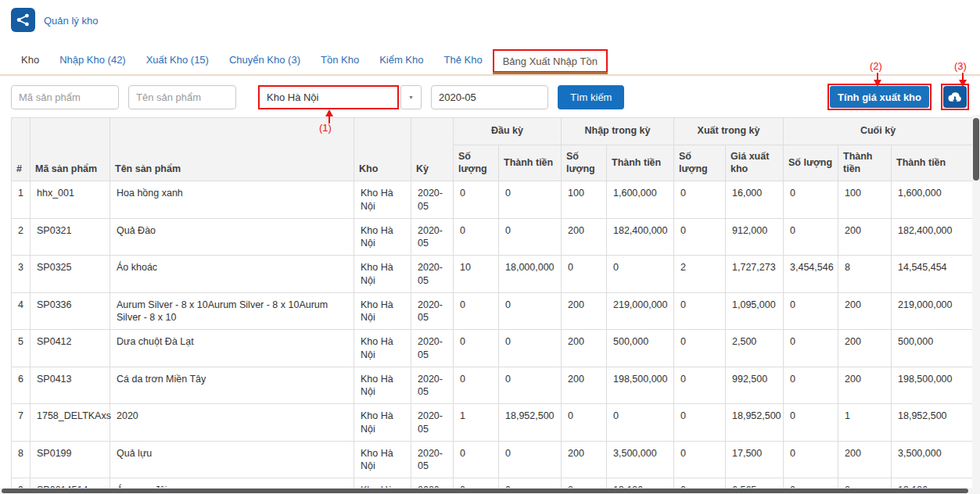  I want to click on tab-nhap-kho: Nhập Kho (42), so click(92, 59).